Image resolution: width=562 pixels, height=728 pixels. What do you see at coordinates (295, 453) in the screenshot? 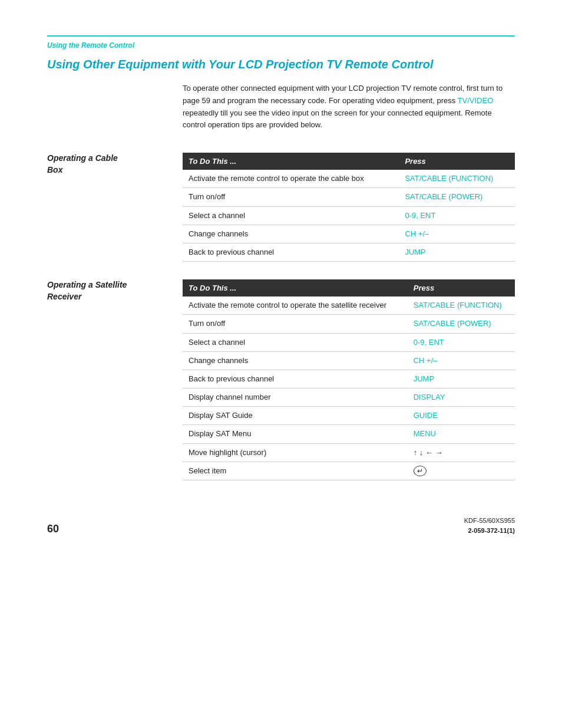
I see `action-cell: Move highlight (cursor)` at bounding box center [295, 453].